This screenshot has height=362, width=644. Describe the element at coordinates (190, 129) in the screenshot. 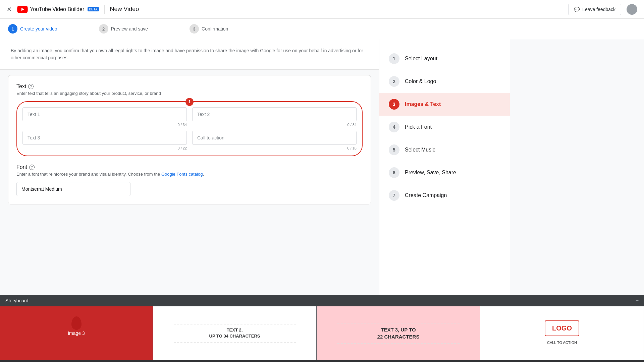

I see `text-fields-container: 1 0 / 34 0 / 34 0 / 22` at that location.